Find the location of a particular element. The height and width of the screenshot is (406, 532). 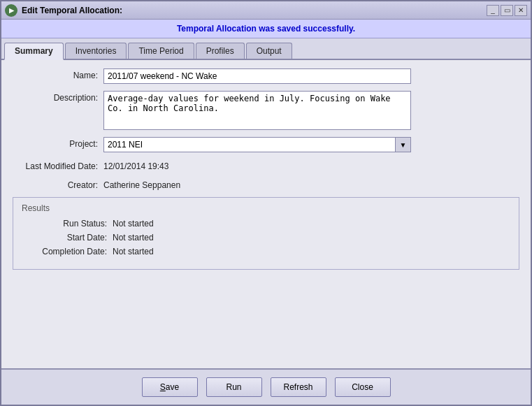

completion-date-row: Completion Date: Not started is located at coordinates (266, 252).